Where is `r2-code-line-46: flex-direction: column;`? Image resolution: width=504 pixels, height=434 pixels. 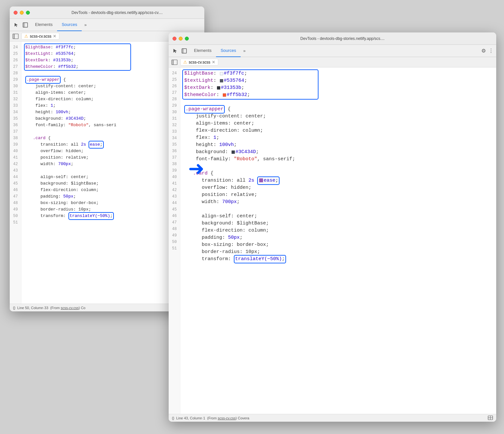
r2-code-line-46: flex-direction: column; is located at coordinates (340, 231).